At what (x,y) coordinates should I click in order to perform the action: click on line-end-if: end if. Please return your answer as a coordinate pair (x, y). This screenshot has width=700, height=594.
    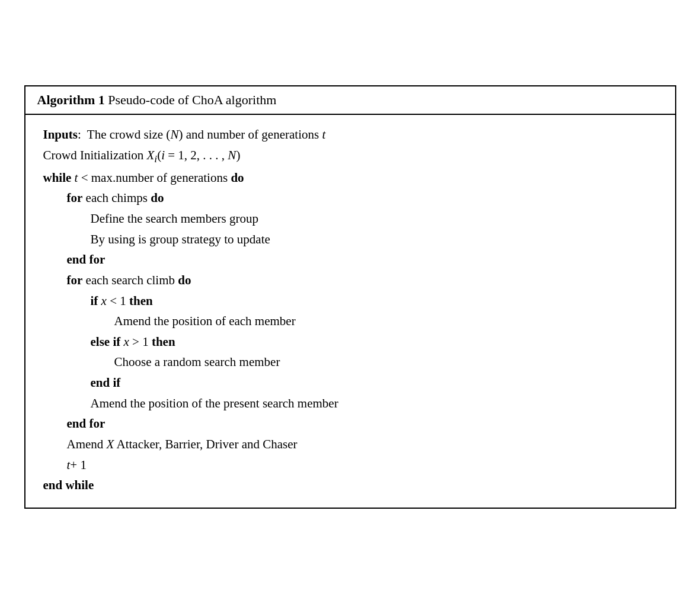
    Looking at the image, I should click on (350, 383).